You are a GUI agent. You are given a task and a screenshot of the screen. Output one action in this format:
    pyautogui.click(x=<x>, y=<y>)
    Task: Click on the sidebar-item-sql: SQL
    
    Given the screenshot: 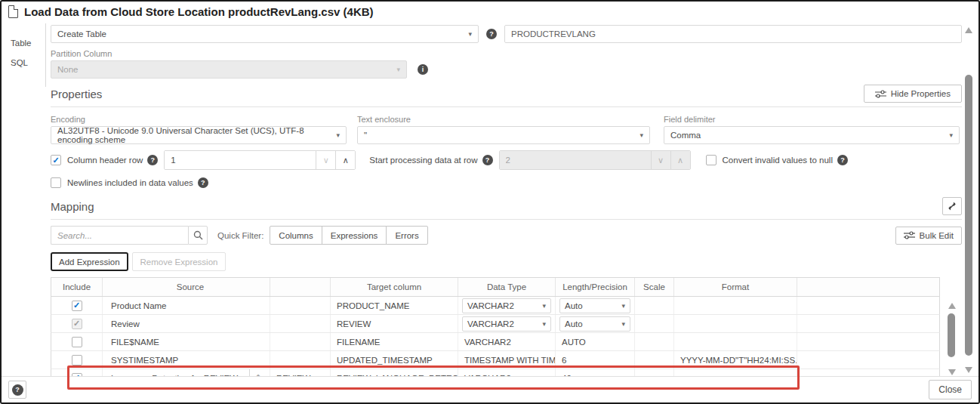 What is the action you would take?
    pyautogui.click(x=24, y=63)
    